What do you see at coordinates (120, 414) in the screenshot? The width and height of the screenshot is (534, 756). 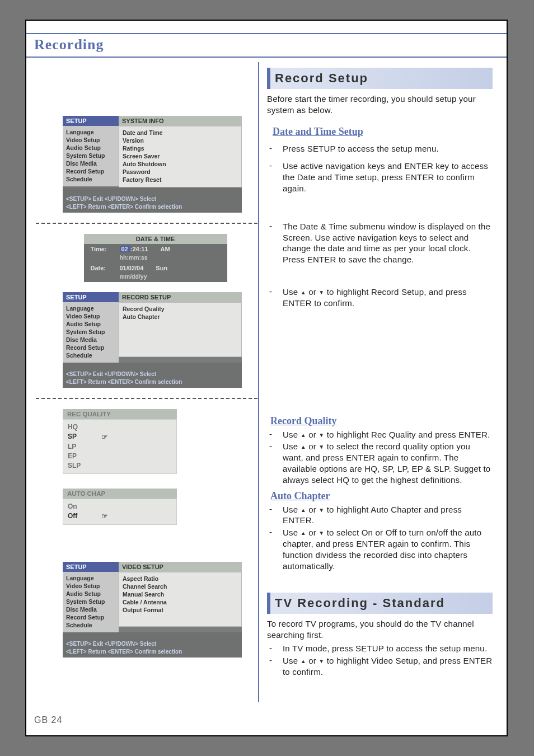 I see `rec-quality-header: REC QUALITY` at bounding box center [120, 414].